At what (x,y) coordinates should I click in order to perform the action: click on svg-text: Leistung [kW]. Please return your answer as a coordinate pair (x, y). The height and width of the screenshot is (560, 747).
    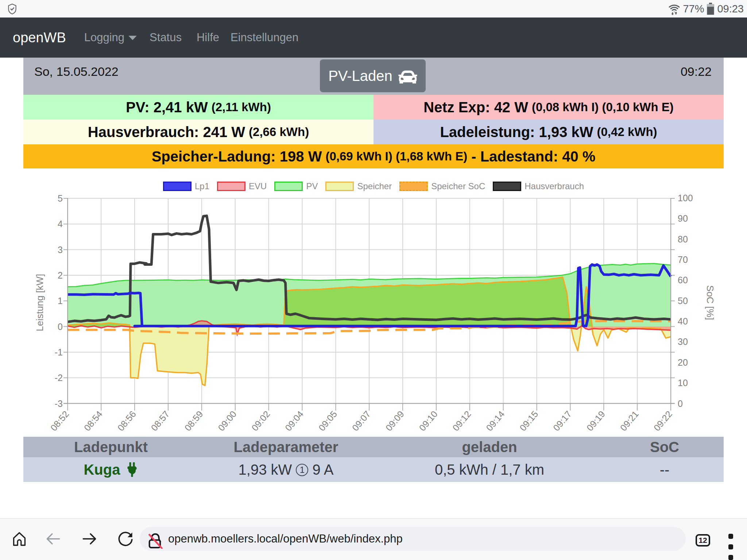
    Looking at the image, I should click on (40, 303).